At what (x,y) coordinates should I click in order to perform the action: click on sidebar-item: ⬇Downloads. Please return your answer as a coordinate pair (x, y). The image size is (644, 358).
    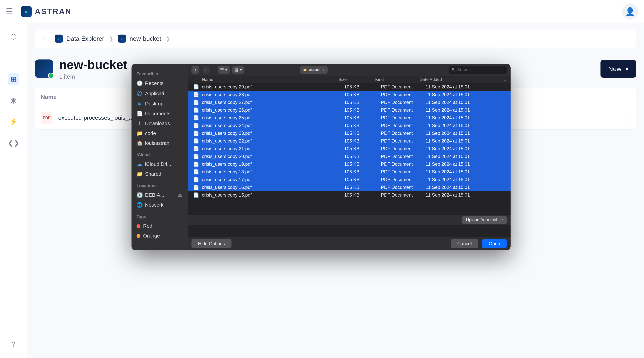
    Looking at the image, I should click on (160, 123).